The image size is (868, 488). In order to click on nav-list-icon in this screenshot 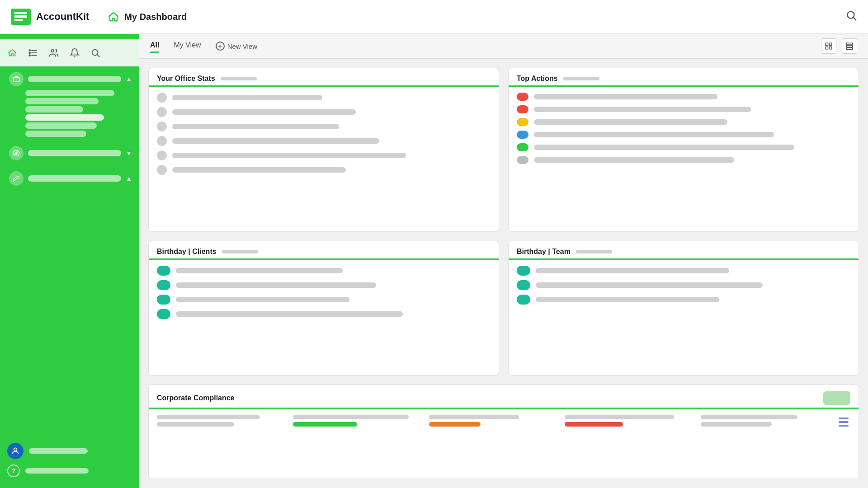, I will do `click(33, 53)`.